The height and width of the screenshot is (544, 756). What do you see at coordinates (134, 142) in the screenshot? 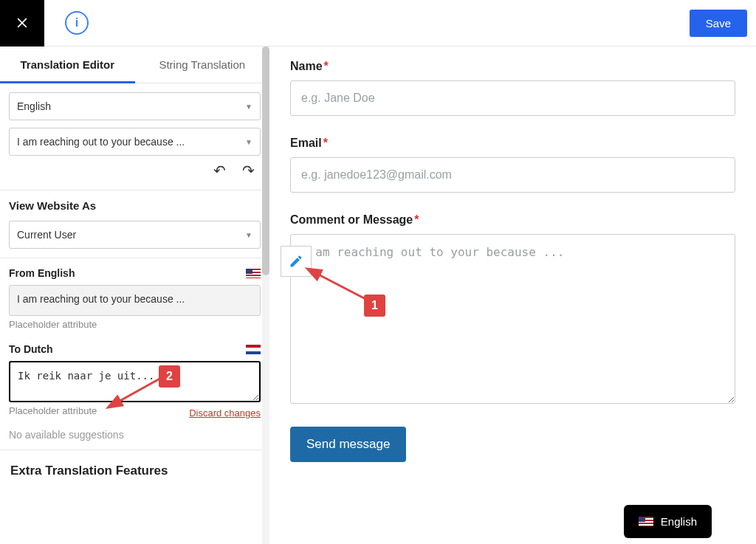
I see `string-select: I am reaching out to your because ... ▼` at bounding box center [134, 142].